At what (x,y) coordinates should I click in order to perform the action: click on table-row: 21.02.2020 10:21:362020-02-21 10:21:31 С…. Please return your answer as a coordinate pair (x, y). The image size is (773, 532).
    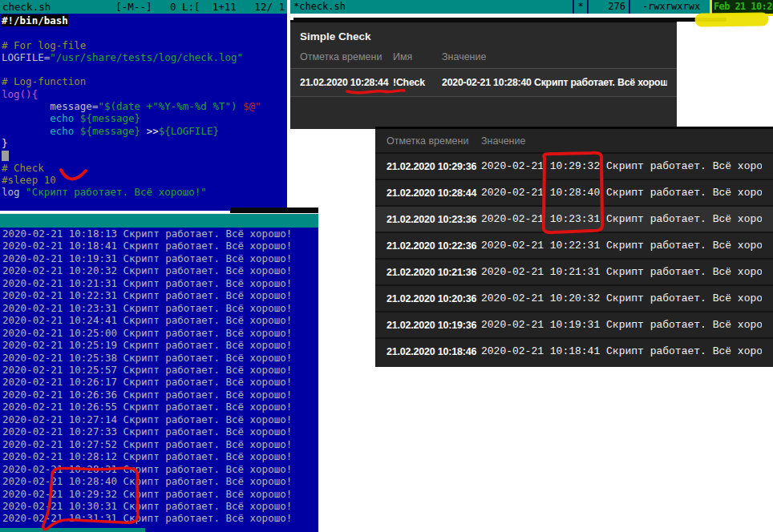
    Looking at the image, I should click on (574, 271).